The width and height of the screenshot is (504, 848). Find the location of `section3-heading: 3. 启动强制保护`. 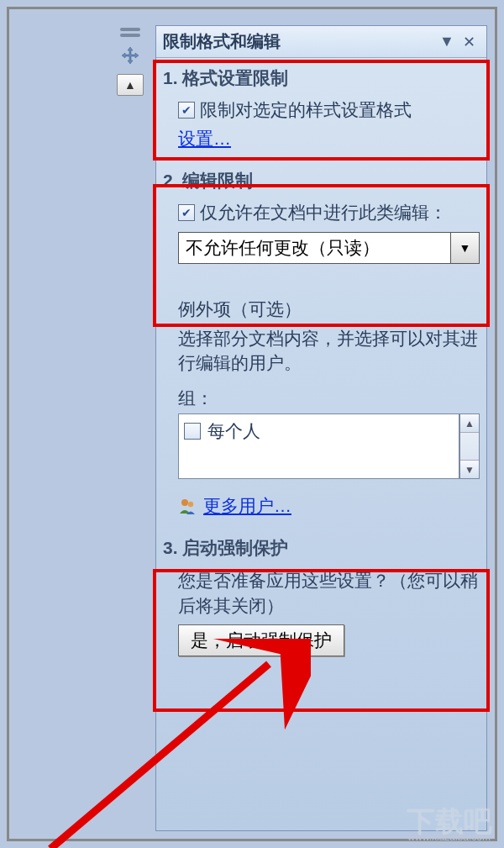

section3-heading: 3. 启动强制保护 is located at coordinates (321, 548).